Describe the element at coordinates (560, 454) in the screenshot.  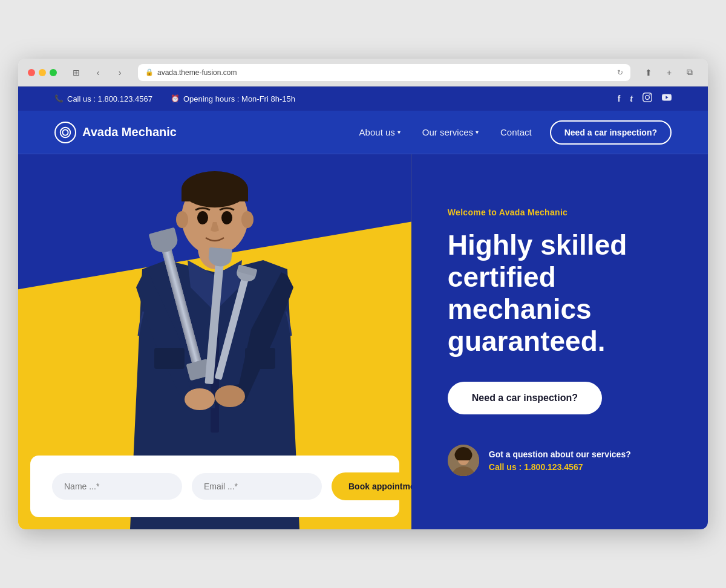
I see `contact-question: Got a question about our services?` at that location.